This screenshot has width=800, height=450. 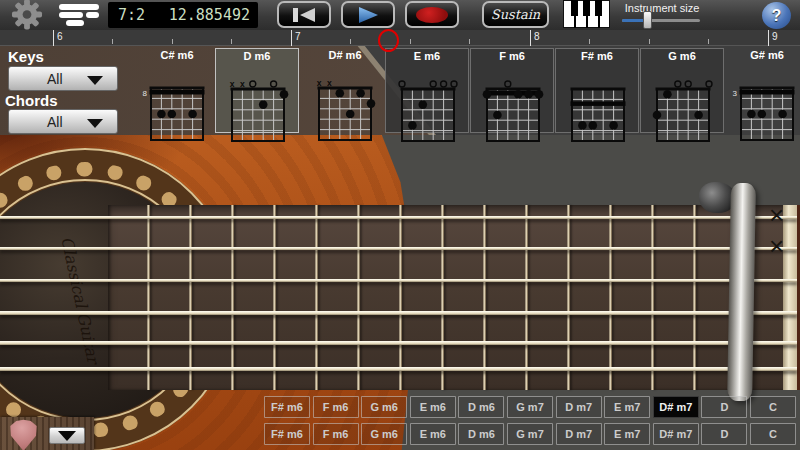 What do you see at coordinates (63, 122) in the screenshot?
I see `chords-dropdown: All` at bounding box center [63, 122].